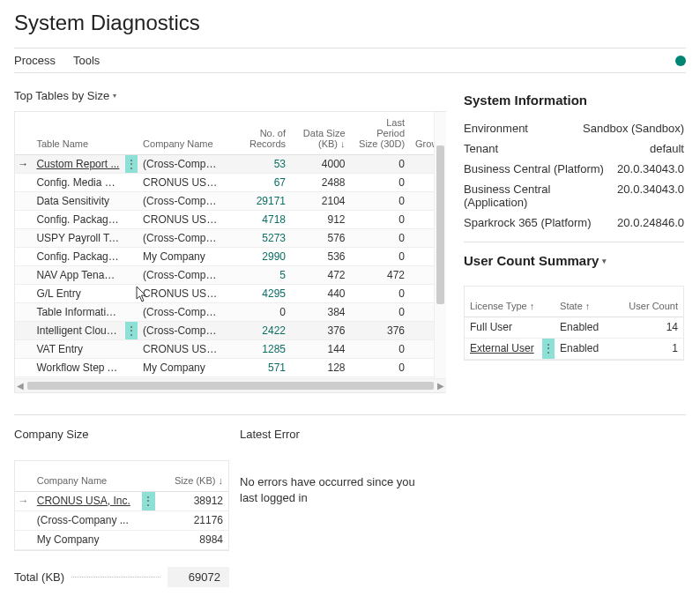 The width and height of the screenshot is (700, 611). What do you see at coordinates (182, 134) in the screenshot?
I see `col-company-name: Company Name` at bounding box center [182, 134].